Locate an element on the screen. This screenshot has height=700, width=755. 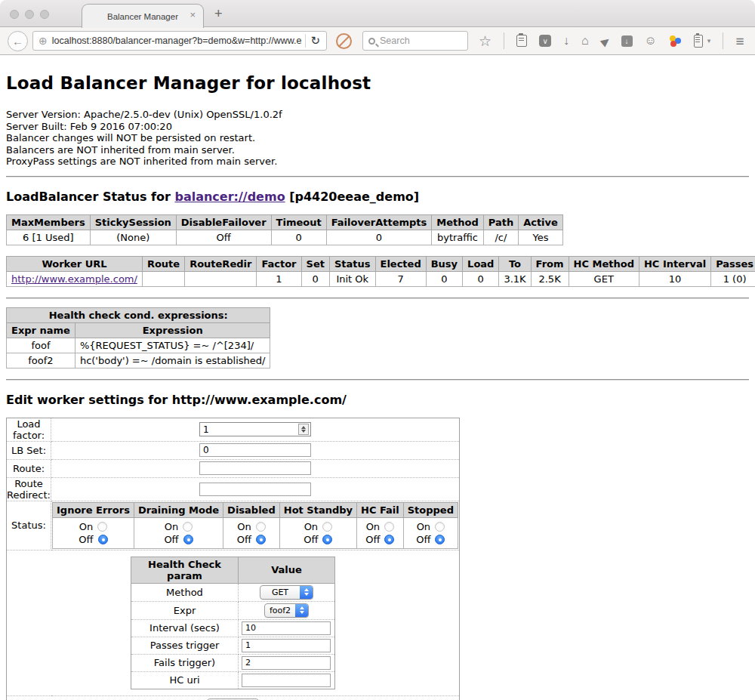
col-ignore-errors: Ignore Errors is located at coordinates (94, 510).